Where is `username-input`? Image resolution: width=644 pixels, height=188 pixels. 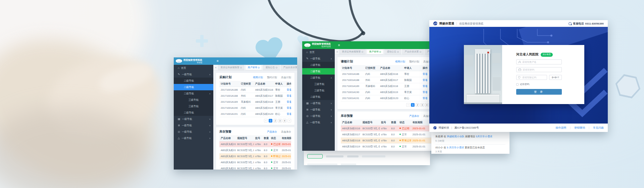 username-input is located at coordinates (541, 62).